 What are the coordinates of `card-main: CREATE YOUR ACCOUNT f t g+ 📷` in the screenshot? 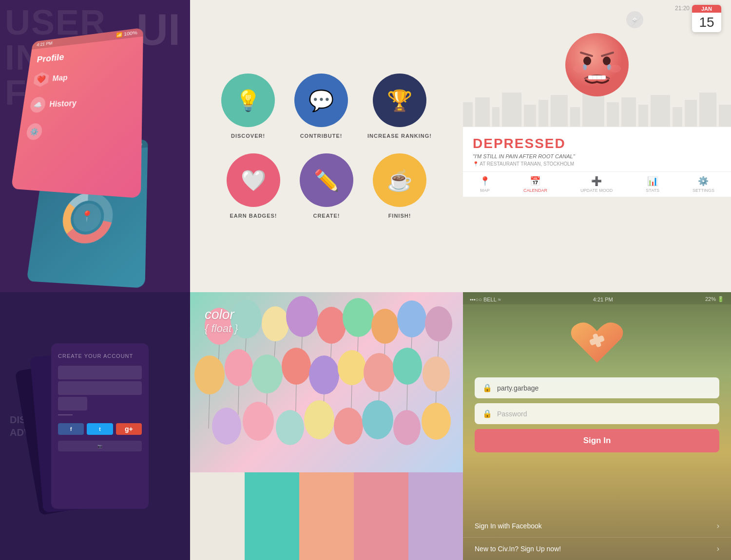 It's located at (100, 426).